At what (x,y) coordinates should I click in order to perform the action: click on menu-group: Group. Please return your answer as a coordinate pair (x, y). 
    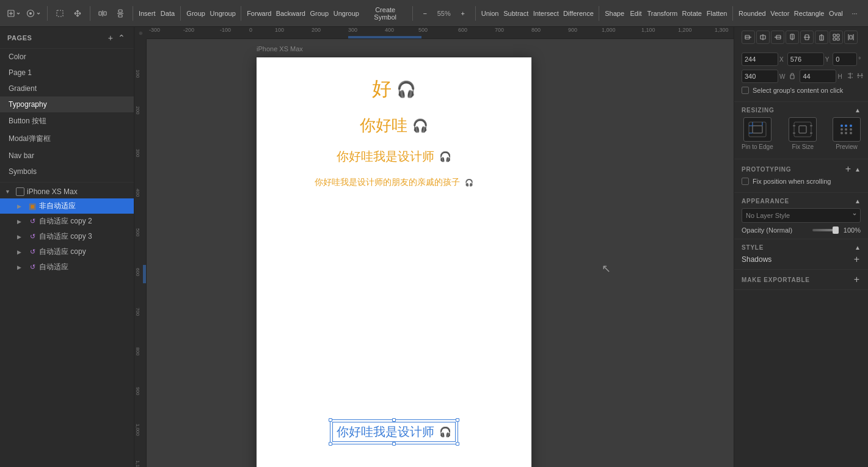
    Looking at the image, I should click on (319, 13).